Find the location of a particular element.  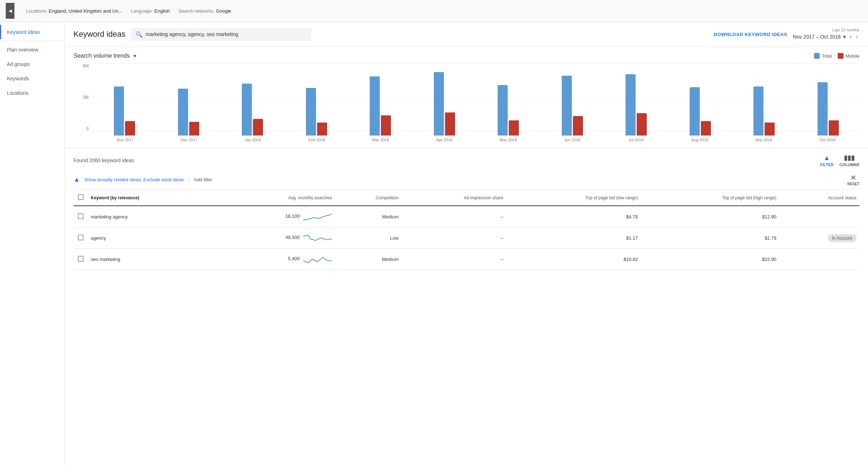

x-axis-label: Oct 2018 is located at coordinates (827, 140).